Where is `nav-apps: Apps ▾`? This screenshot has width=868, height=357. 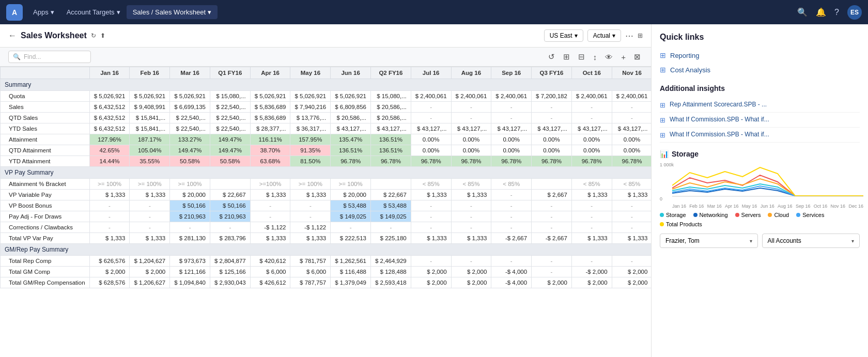
nav-apps: Apps ▾ is located at coordinates (43, 12).